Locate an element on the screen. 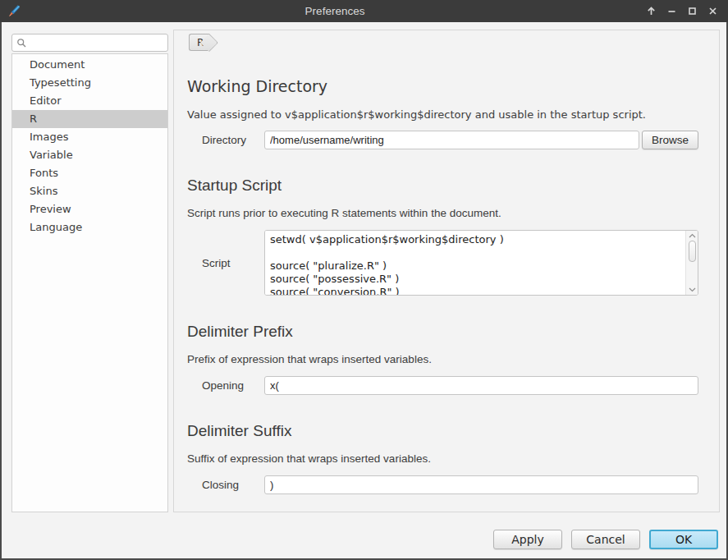  directory-input is located at coordinates (451, 140).